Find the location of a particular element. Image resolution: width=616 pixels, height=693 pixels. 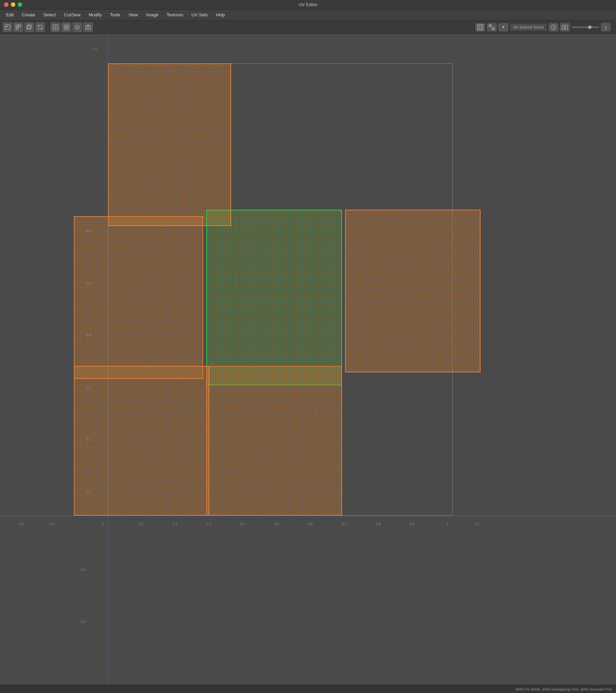

move-tool-button is located at coordinates (18, 27).